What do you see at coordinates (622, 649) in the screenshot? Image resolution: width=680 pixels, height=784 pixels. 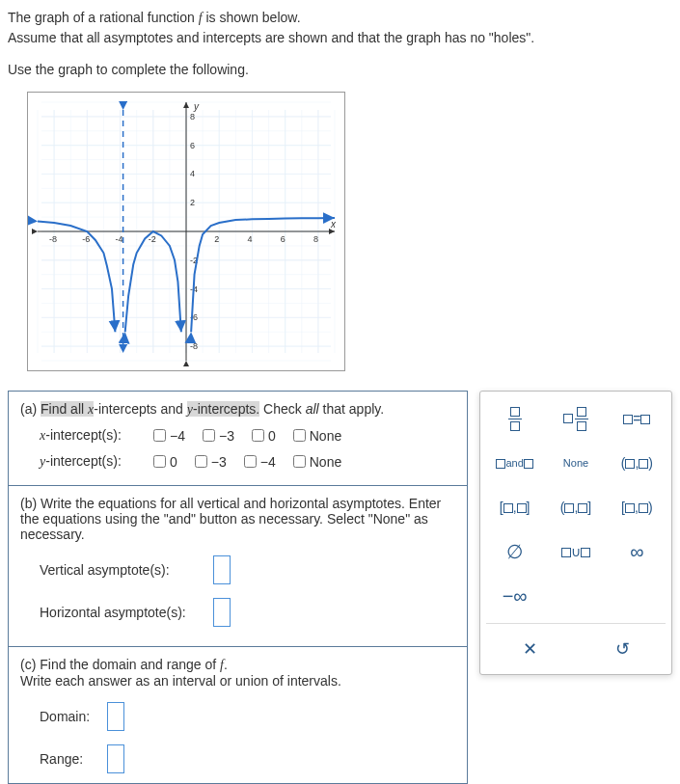 I see `reset-button: ↺` at bounding box center [622, 649].